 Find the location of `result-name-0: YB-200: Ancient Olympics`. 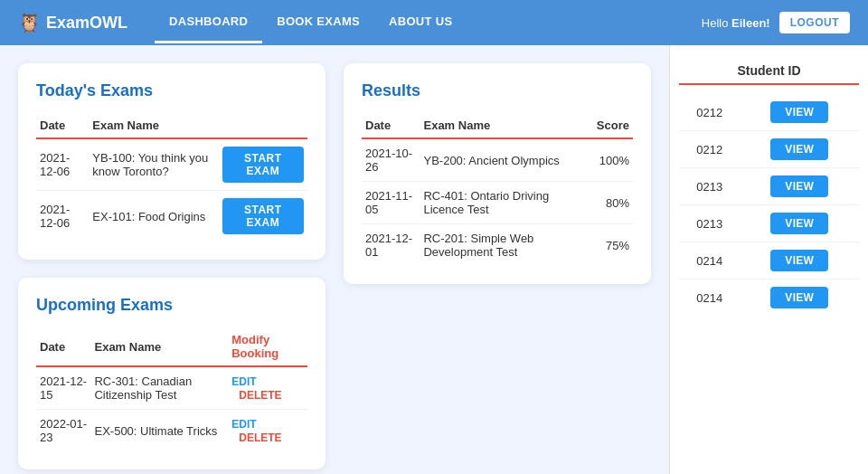

result-name-0: YB-200: Ancient Olympics is located at coordinates (506, 160).